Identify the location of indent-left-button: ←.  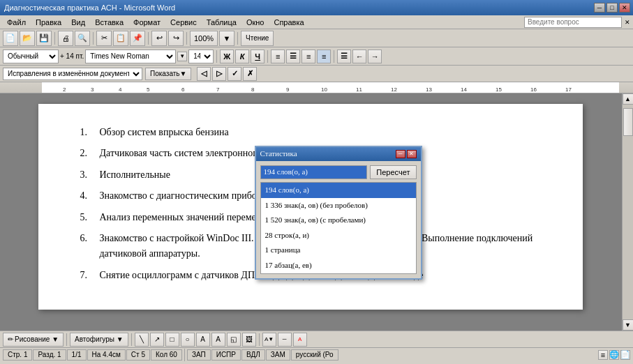
(359, 56).